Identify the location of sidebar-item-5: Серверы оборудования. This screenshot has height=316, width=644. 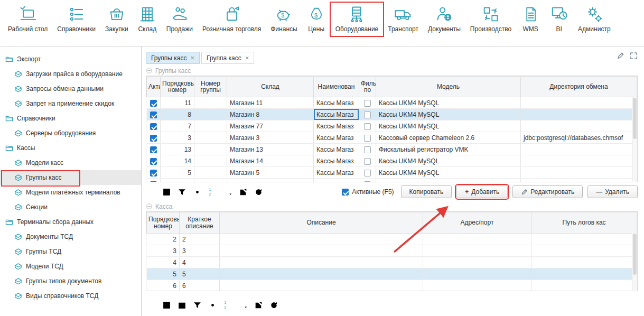
(71, 133).